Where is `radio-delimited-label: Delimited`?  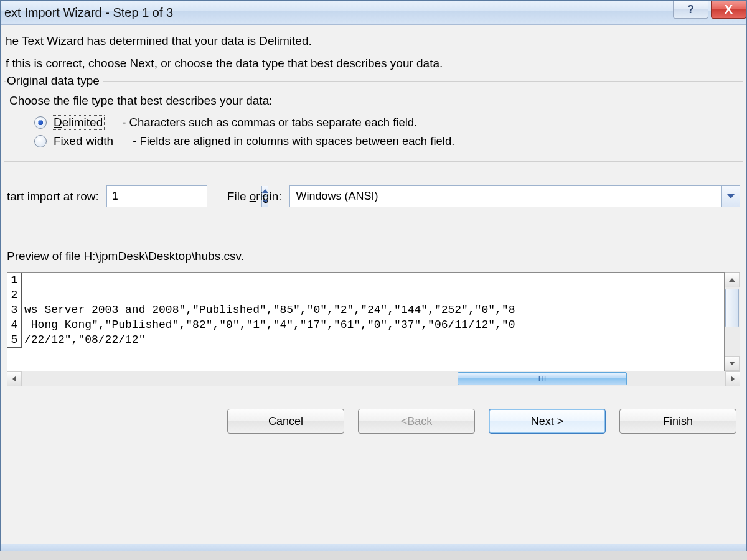 radio-delimited-label: Delimited is located at coordinates (78, 123).